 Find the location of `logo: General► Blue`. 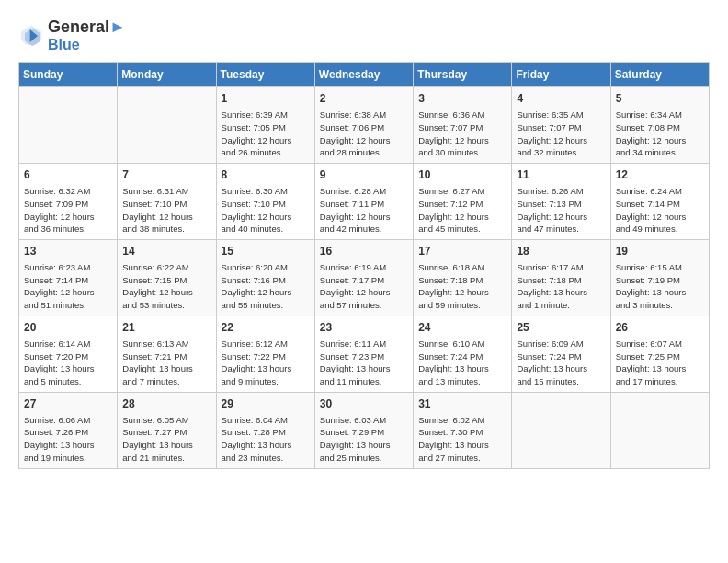

logo: General► Blue is located at coordinates (72, 35).